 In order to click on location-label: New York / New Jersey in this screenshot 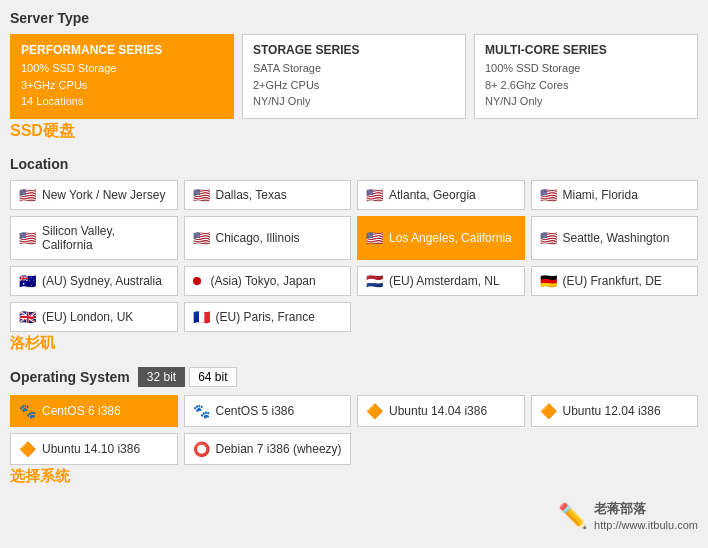, I will do `click(104, 195)`.